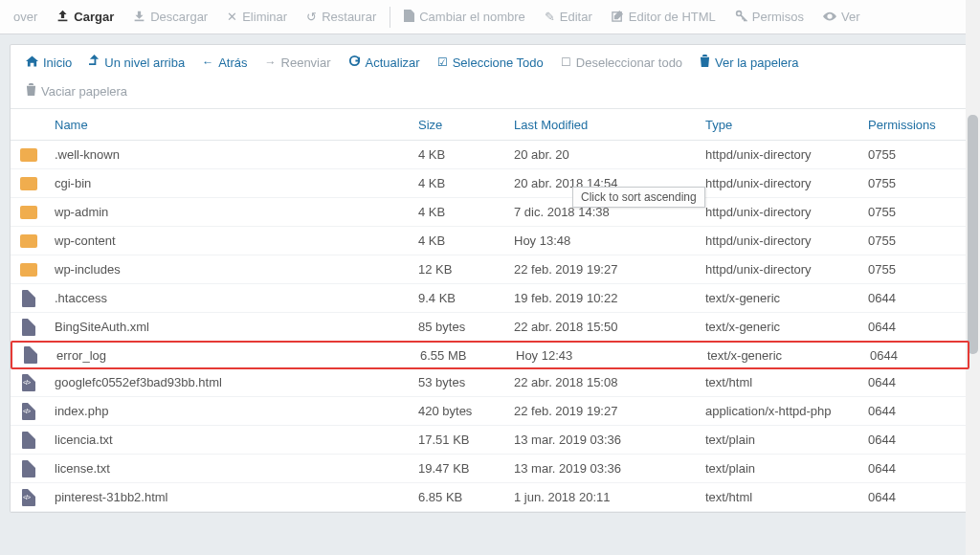  What do you see at coordinates (256, 17) in the screenshot?
I see `delete-button: ✕ Eliminar` at bounding box center [256, 17].